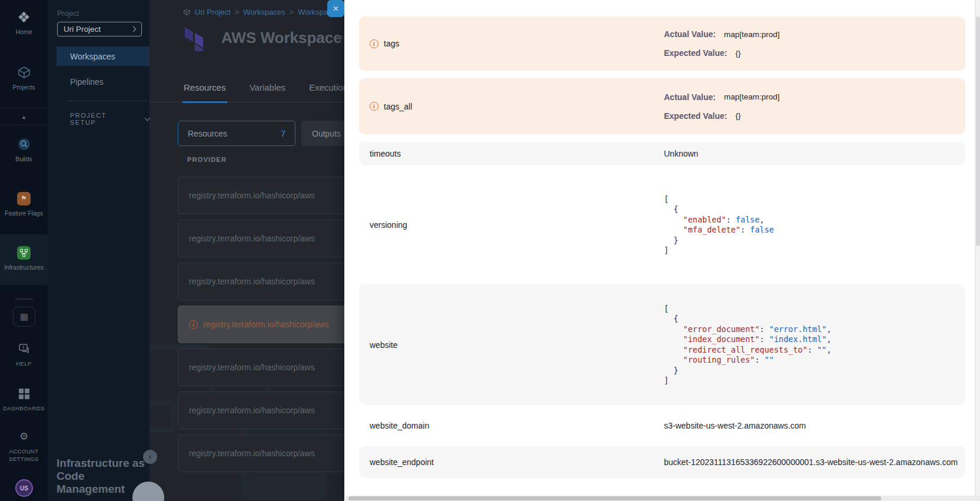 The width and height of the screenshot is (980, 501). What do you see at coordinates (24, 204) in the screenshot?
I see `rail-item-feature-flags: ⚑ Feature Flags` at bounding box center [24, 204].